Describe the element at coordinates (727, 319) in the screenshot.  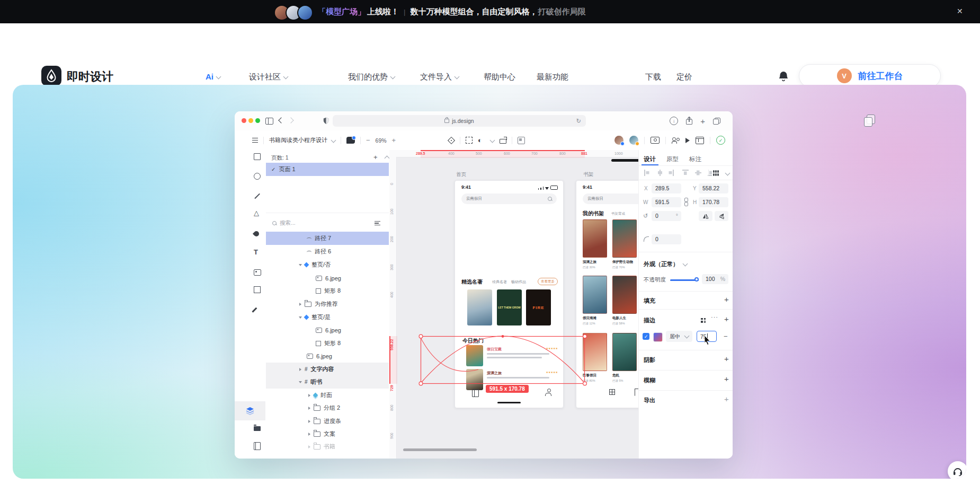
I see `add-stroke-button: +` at that location.